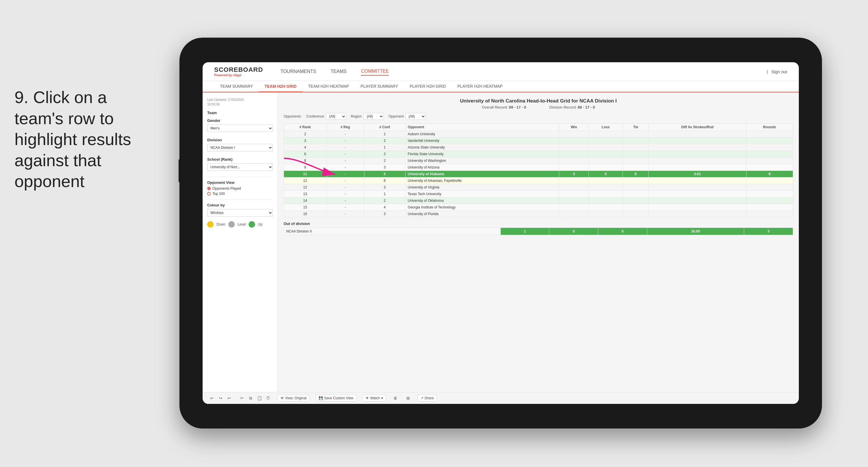  Describe the element at coordinates (482, 207) in the screenshot. I see `opponent-cell: Georgia Institute of Technology` at that location.